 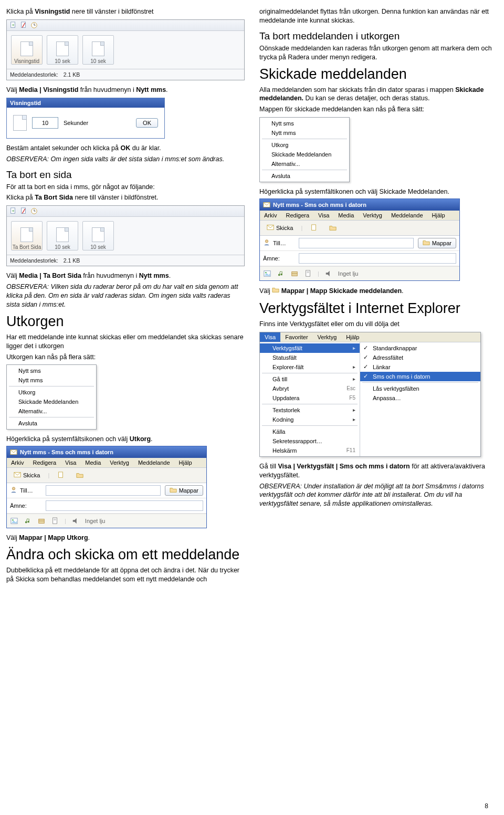 I want to click on menu-item: Gå till, so click(x=310, y=379).